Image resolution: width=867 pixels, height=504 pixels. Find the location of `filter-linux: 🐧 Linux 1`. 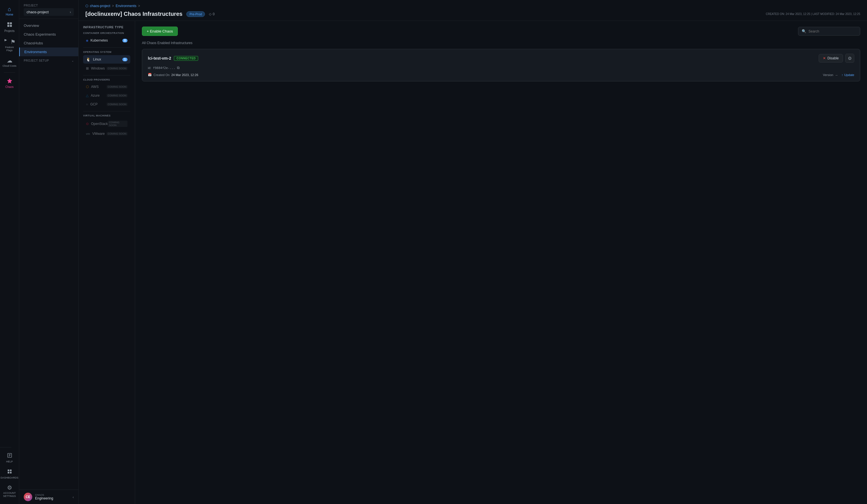

filter-linux: 🐧 Linux 1 is located at coordinates (107, 59).